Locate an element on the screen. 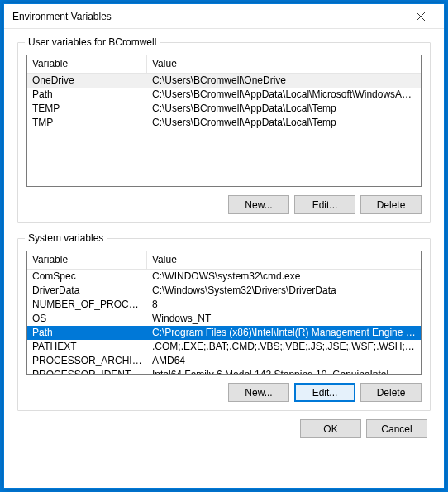  cell-variable: TEMP is located at coordinates (88, 109).